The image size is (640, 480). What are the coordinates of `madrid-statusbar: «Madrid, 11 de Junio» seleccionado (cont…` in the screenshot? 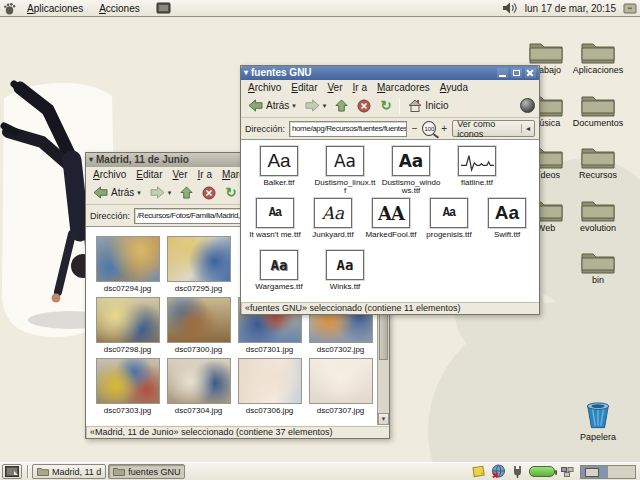 It's located at (238, 432).